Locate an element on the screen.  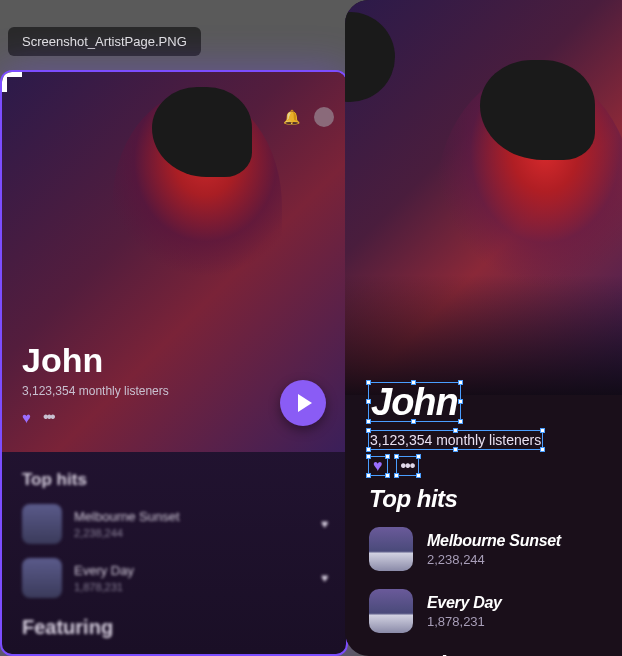
track-row: Every Day 1,878,231 ♥ is located at coordinates (174, 578).